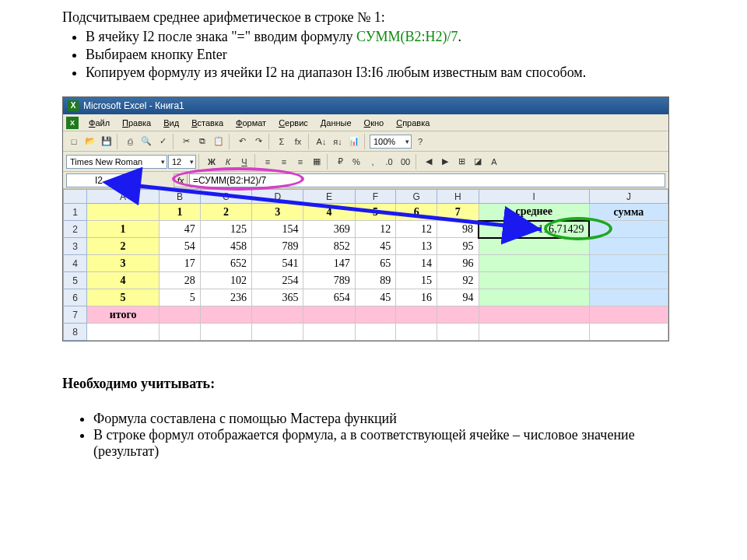  Describe the element at coordinates (629, 264) in the screenshot. I see `cell-J4` at that location.